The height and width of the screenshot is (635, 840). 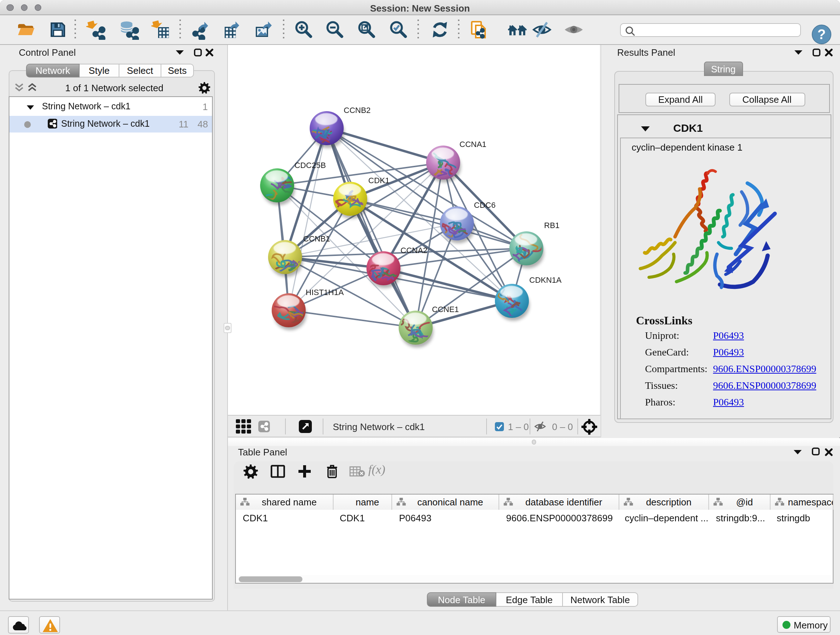 I want to click on svg-text: CCNA1, so click(x=473, y=144).